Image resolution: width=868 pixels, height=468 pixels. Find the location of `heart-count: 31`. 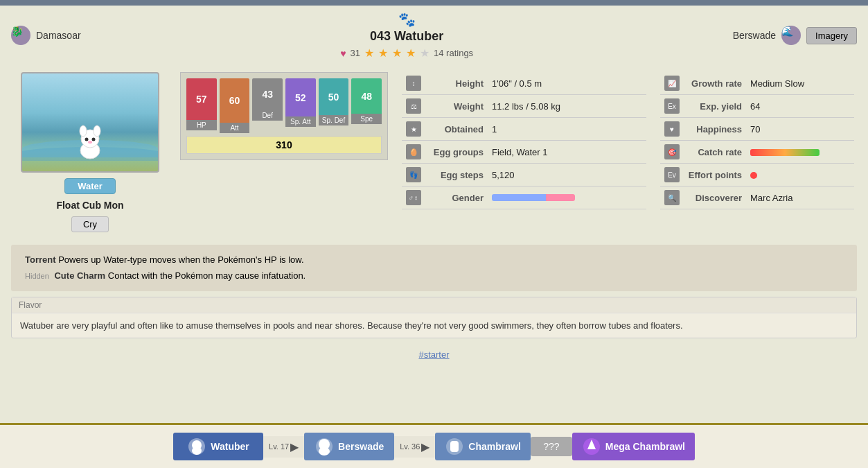

heart-count: 31 is located at coordinates (355, 53).